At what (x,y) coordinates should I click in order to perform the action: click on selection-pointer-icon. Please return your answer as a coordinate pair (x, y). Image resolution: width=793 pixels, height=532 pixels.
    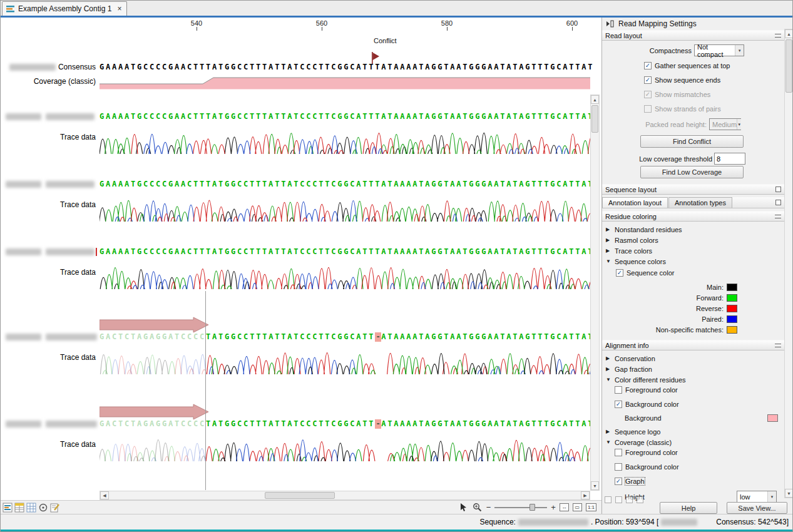
    Looking at the image, I should click on (464, 507).